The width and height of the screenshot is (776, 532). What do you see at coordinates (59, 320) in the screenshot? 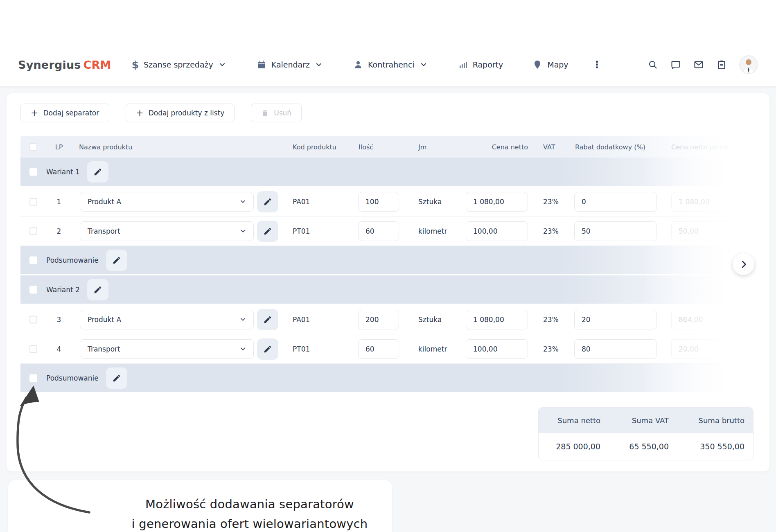
I see `lp-value: 3` at bounding box center [59, 320].